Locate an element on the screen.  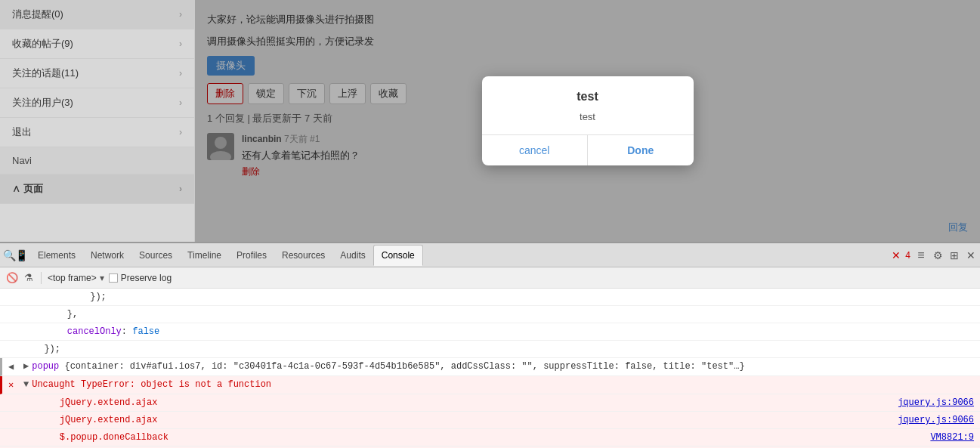
devtools-toolbar: 🚫 ⚗ <top frame> ▾ Preserve log is located at coordinates (490, 278).